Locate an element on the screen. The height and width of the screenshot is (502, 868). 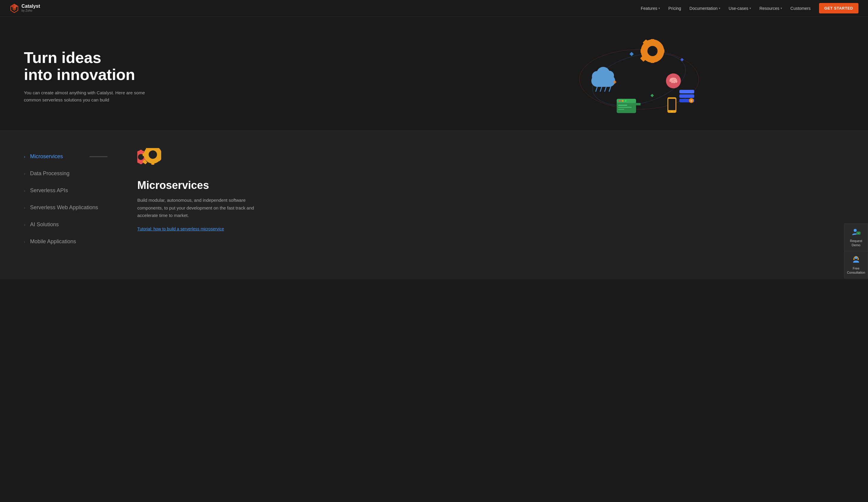
request-demo-label: Request Demo is located at coordinates (856, 243).